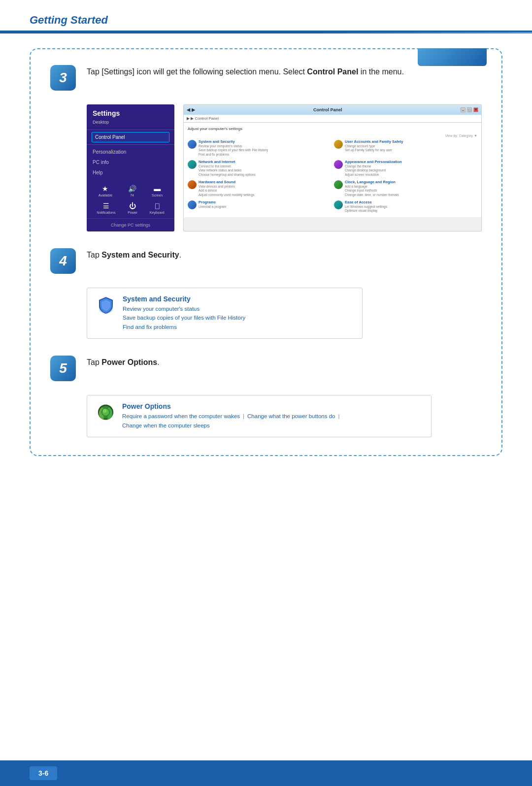 Image resolution: width=532 pixels, height=786 pixels. I want to click on system-security-line-3: Find and fix problems, so click(184, 327).